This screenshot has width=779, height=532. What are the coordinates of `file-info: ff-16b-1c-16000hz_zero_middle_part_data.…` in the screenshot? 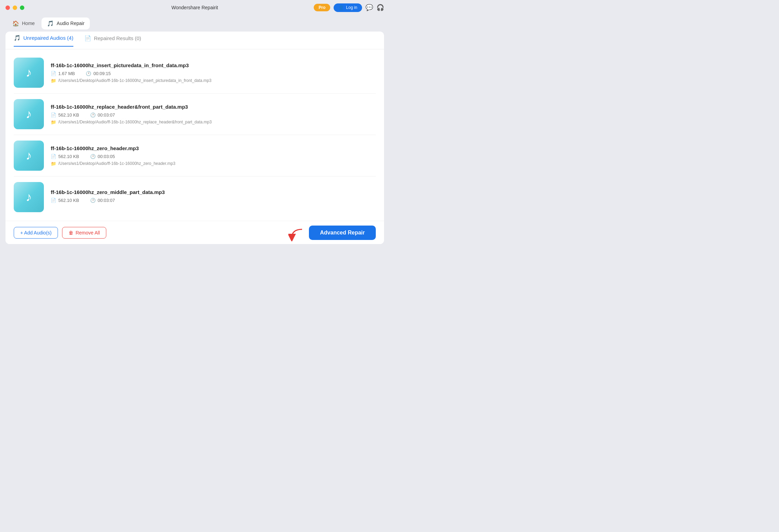 It's located at (213, 197).